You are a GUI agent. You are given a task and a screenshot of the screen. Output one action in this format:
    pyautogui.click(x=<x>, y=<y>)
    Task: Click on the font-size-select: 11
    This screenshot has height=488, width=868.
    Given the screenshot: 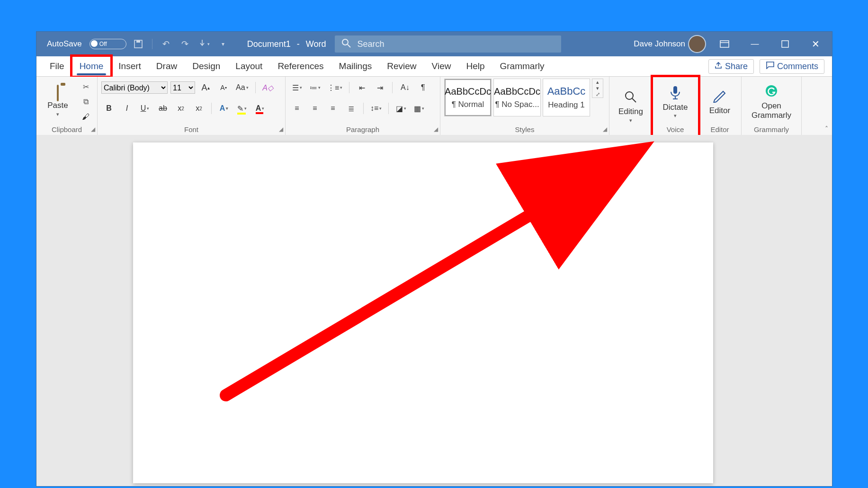 What is the action you would take?
    pyautogui.click(x=183, y=88)
    